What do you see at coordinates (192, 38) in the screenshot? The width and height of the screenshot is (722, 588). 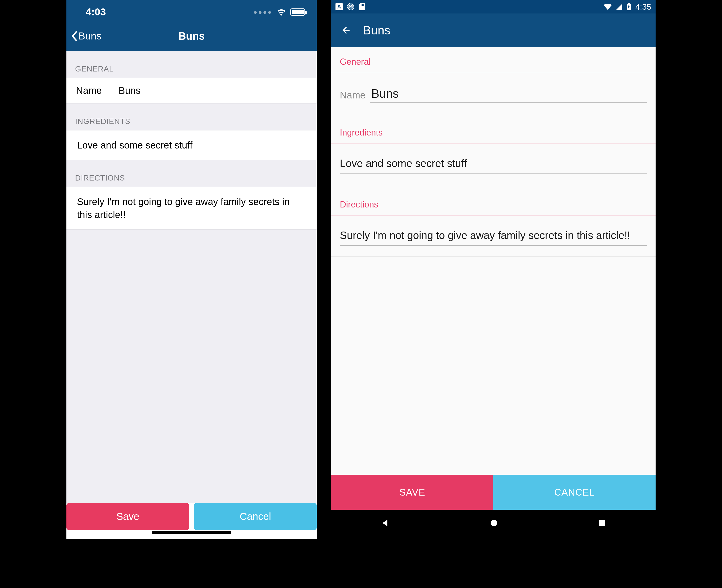 I see `ios-nav-bar: Buns Buns` at bounding box center [192, 38].